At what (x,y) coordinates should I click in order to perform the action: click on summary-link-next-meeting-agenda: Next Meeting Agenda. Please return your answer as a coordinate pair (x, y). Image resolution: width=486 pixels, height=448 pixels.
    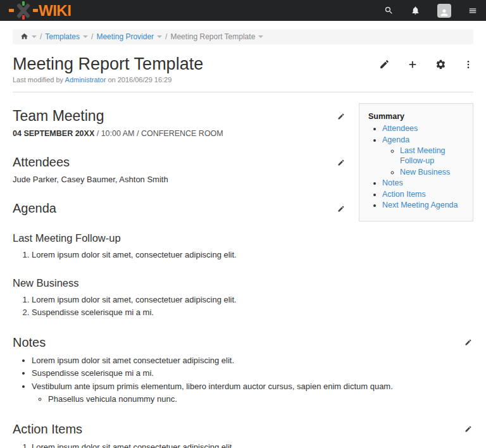
    Looking at the image, I should click on (420, 205).